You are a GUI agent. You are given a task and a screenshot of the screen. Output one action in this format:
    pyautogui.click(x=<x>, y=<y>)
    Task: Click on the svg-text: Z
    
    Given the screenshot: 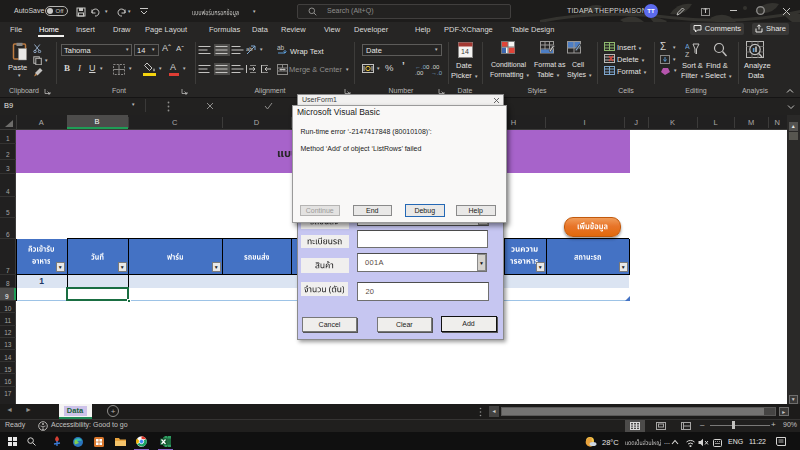 What is the action you would take?
    pyautogui.click(x=688, y=54)
    